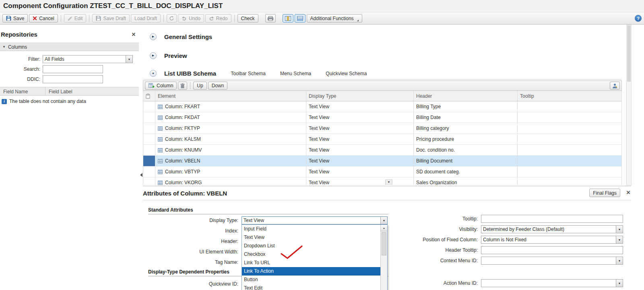 Image resolution: width=644 pixels, height=290 pixels. What do you see at coordinates (149, 96) in the screenshot?
I see `select-all-cell` at bounding box center [149, 96].